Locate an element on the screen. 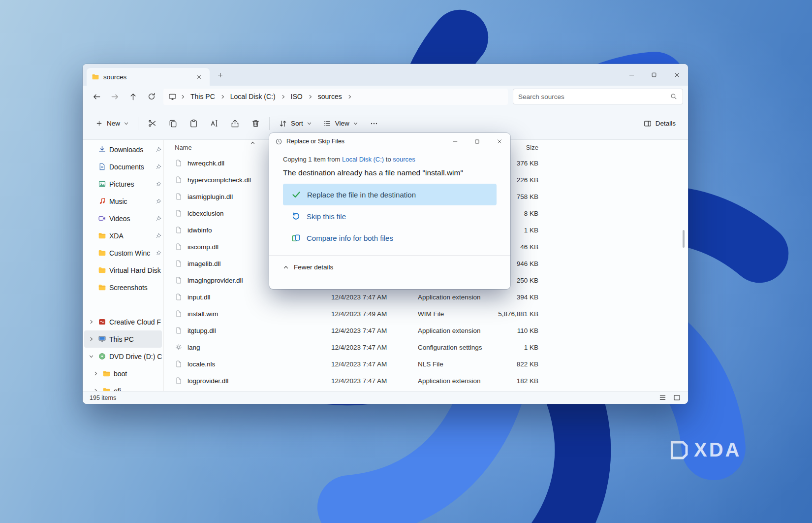  search-box is located at coordinates (598, 97).